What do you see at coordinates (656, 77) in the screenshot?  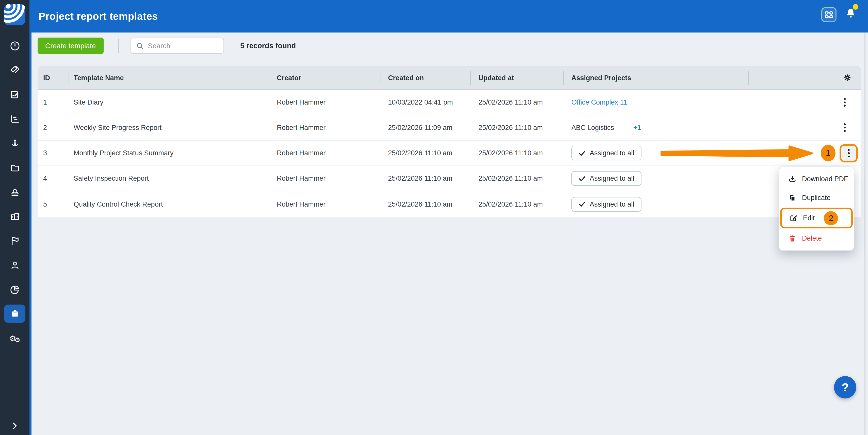 I see `column-header-assigned-projects: Assigned Projects` at bounding box center [656, 77].